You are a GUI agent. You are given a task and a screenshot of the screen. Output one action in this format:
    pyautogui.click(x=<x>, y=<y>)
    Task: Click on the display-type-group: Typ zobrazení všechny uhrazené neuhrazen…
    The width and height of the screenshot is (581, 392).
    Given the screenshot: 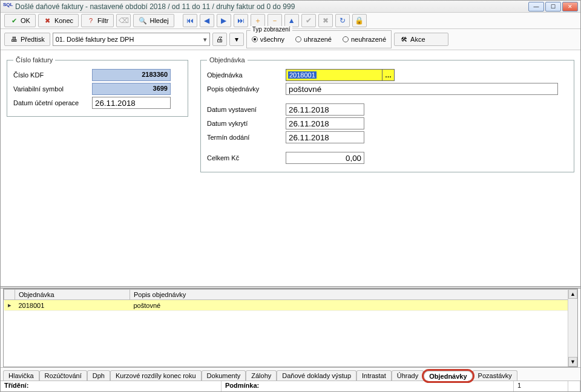 What is the action you would take?
    pyautogui.click(x=319, y=39)
    